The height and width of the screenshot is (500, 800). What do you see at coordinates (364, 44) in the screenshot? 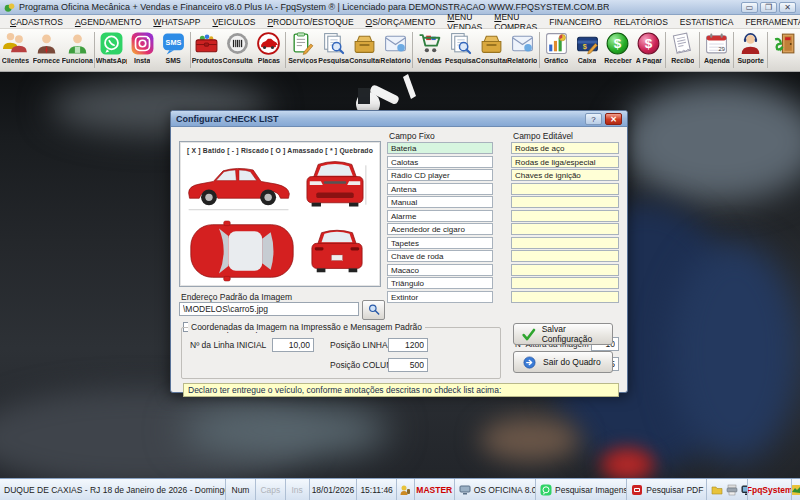
I see `inbox-icon` at bounding box center [364, 44].